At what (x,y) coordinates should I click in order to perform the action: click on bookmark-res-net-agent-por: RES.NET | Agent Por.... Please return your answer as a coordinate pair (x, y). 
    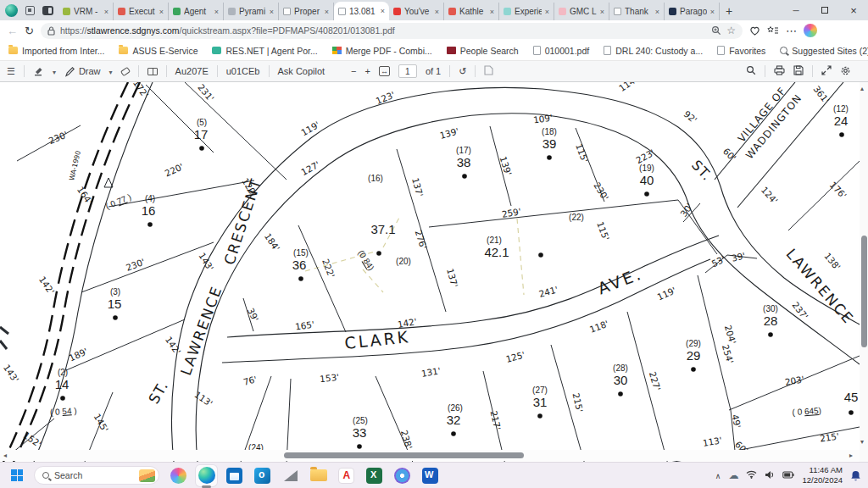
    Looking at the image, I should click on (264, 51).